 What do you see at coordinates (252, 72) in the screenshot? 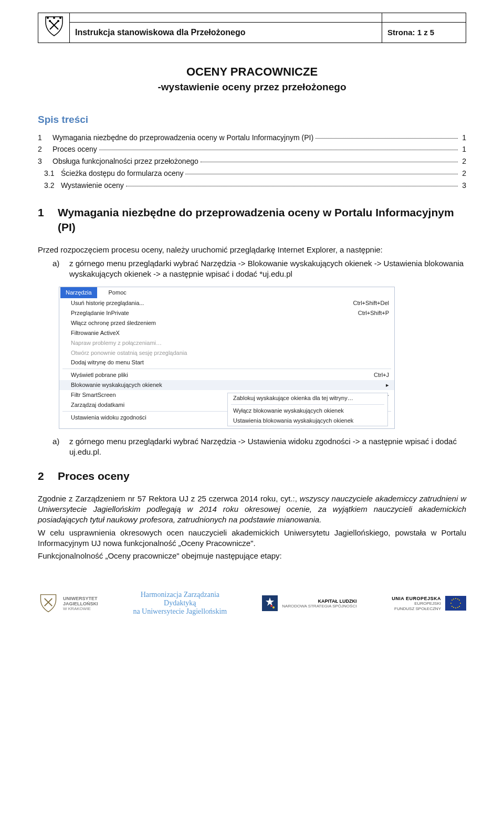
I see `page-title: OCENY PRACOWNICZE` at bounding box center [252, 72].